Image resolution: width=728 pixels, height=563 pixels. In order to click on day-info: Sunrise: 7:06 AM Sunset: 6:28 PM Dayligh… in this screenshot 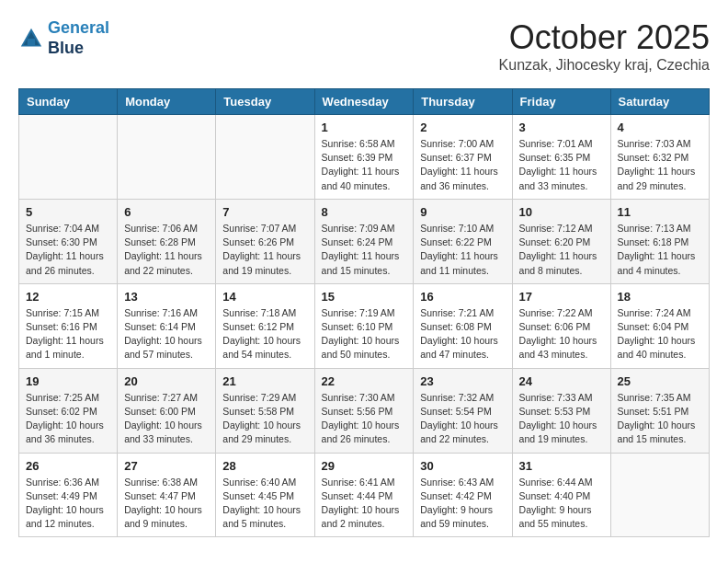, I will do `click(166, 250)`.